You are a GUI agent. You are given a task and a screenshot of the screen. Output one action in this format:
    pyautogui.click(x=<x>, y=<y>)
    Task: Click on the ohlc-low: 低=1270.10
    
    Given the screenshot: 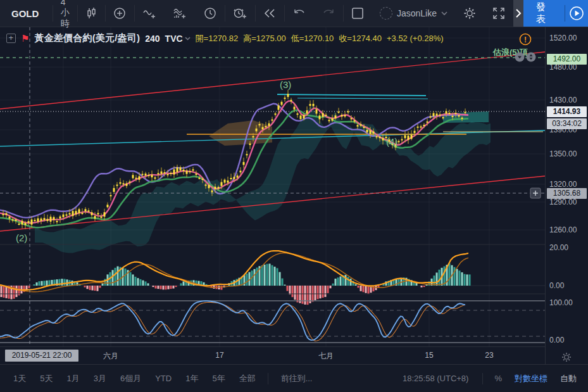 What is the action you would take?
    pyautogui.click(x=313, y=39)
    